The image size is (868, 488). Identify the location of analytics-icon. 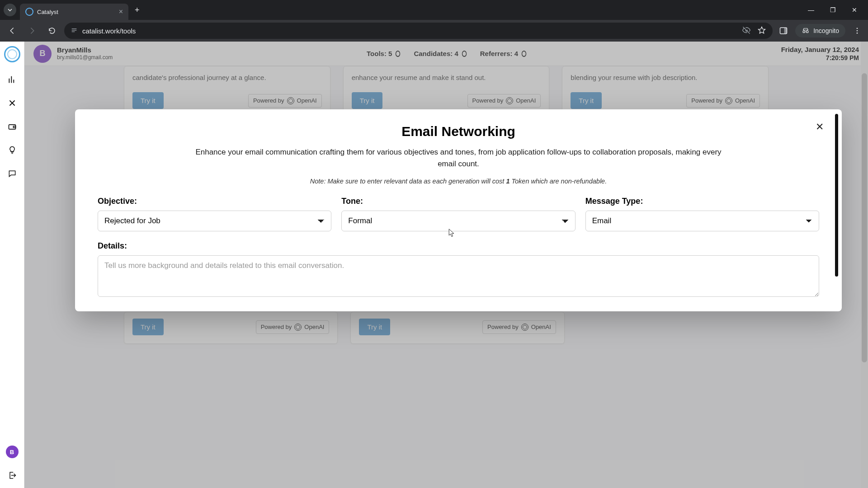
(12, 80).